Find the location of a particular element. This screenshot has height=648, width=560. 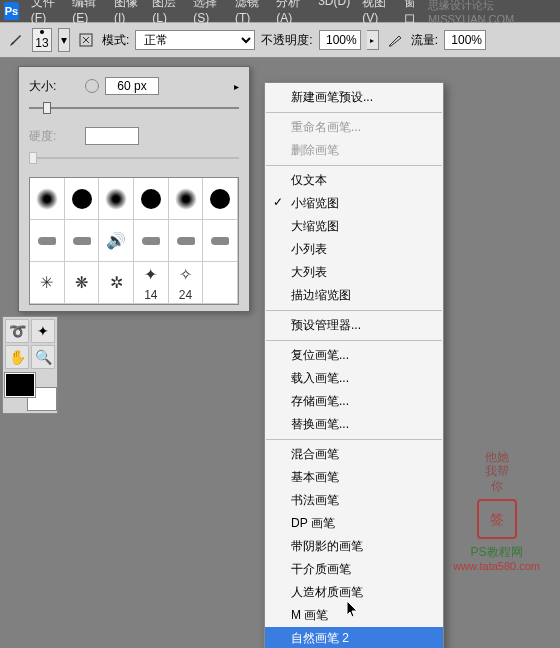

menubar-items: 文件(F)编辑(E)图像(I)图层(L)选择(S)滤镜(T)分析(A)3D(D)… is located at coordinates (226, 14).